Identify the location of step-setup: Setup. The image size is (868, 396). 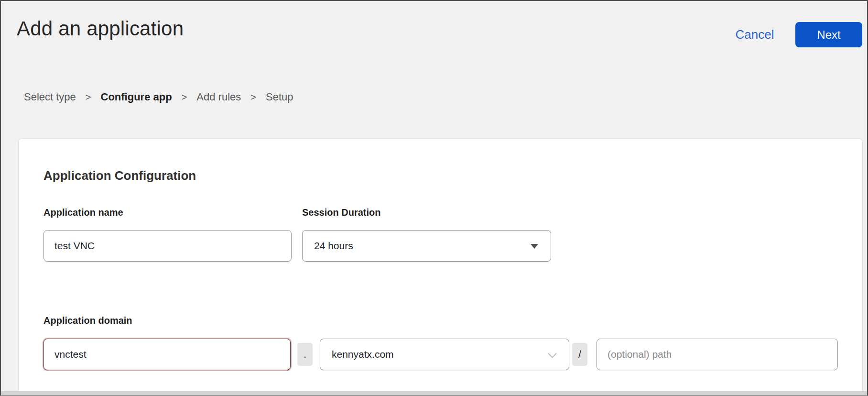
(280, 97).